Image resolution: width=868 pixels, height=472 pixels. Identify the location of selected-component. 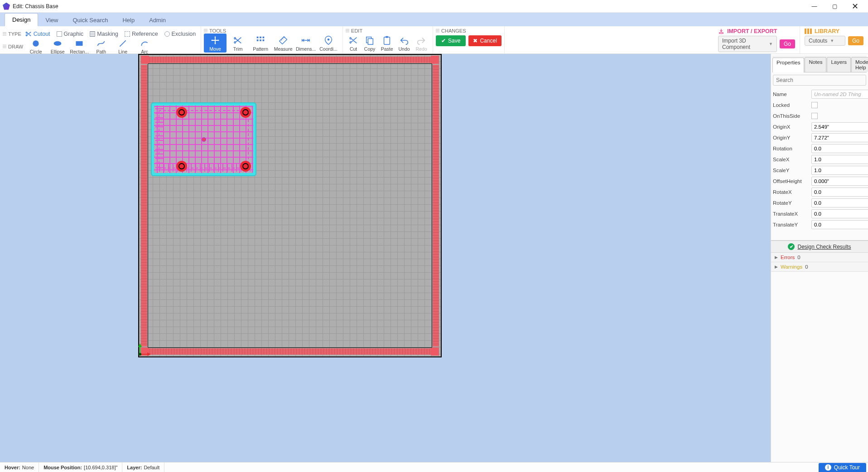
(204, 140).